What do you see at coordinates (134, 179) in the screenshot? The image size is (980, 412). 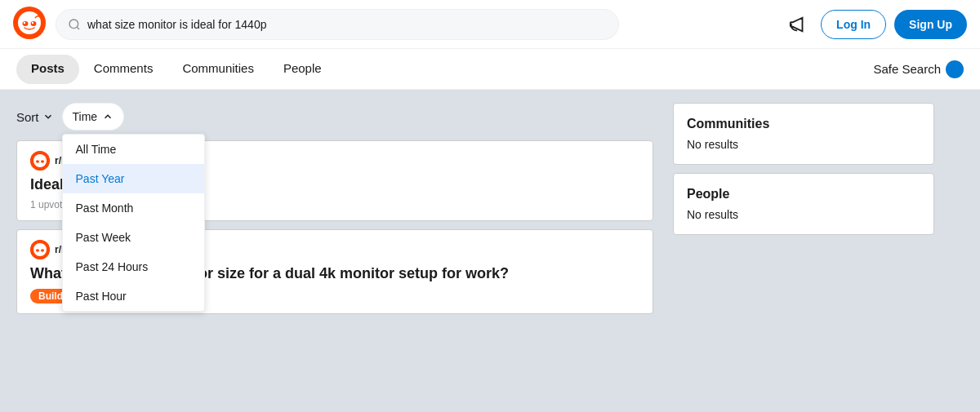 I see `time-option-past-year: Past Year` at bounding box center [134, 179].